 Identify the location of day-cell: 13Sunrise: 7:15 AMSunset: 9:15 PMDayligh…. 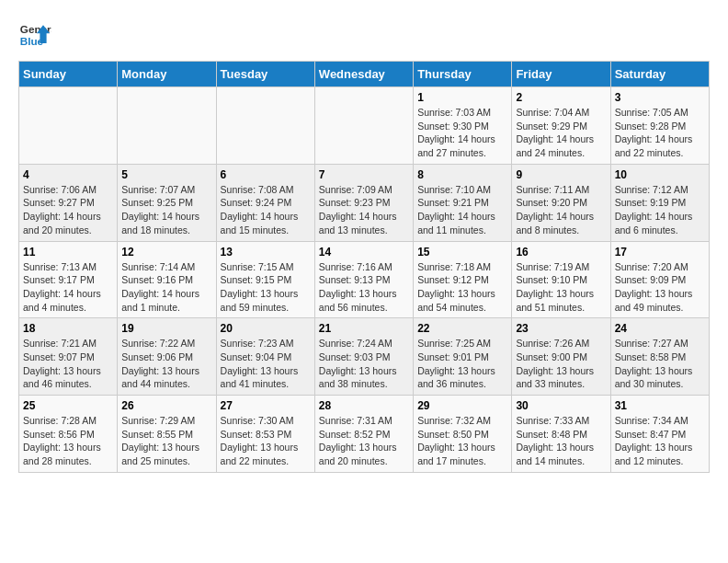
(265, 280).